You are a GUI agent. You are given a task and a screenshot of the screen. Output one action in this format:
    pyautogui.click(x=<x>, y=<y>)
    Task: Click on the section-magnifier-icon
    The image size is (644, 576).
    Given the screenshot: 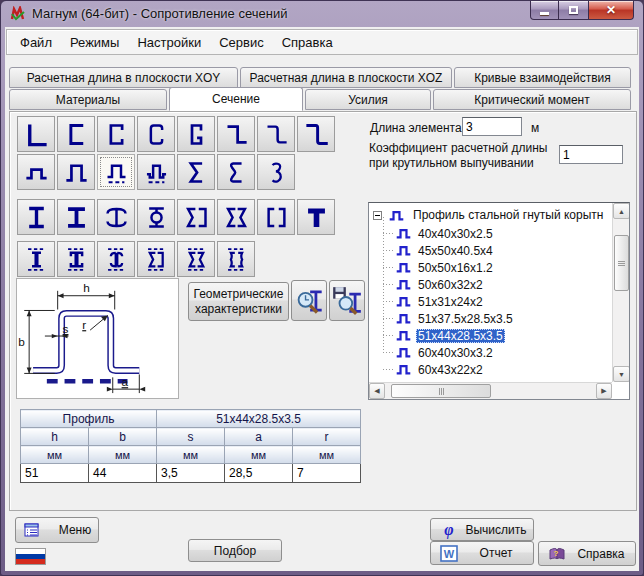 What is the action you would take?
    pyautogui.click(x=309, y=300)
    